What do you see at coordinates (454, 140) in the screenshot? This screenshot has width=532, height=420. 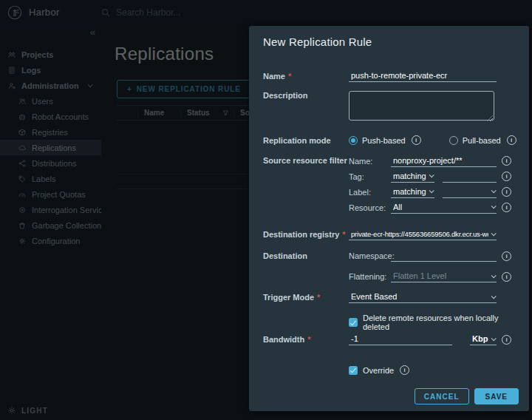 I see `pull-based-radio` at bounding box center [454, 140].